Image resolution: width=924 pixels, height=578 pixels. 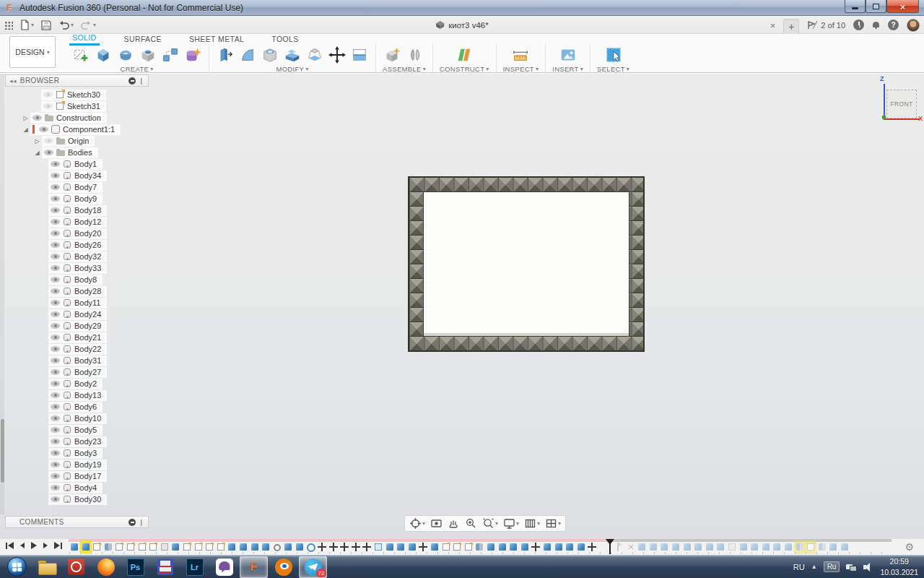 What do you see at coordinates (855, 7) in the screenshot?
I see `minimize-button` at bounding box center [855, 7].